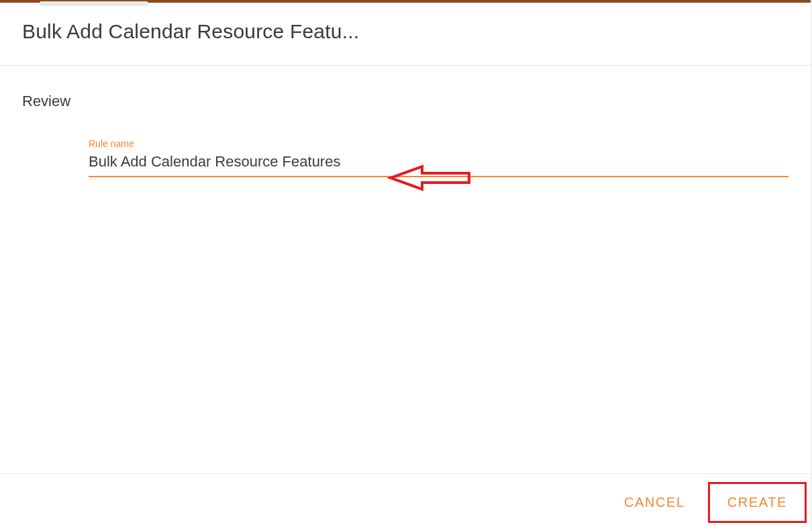 Image resolution: width=812 pixels, height=531 pixels. I want to click on rule-name-field-wrap: Rule name, so click(439, 158).